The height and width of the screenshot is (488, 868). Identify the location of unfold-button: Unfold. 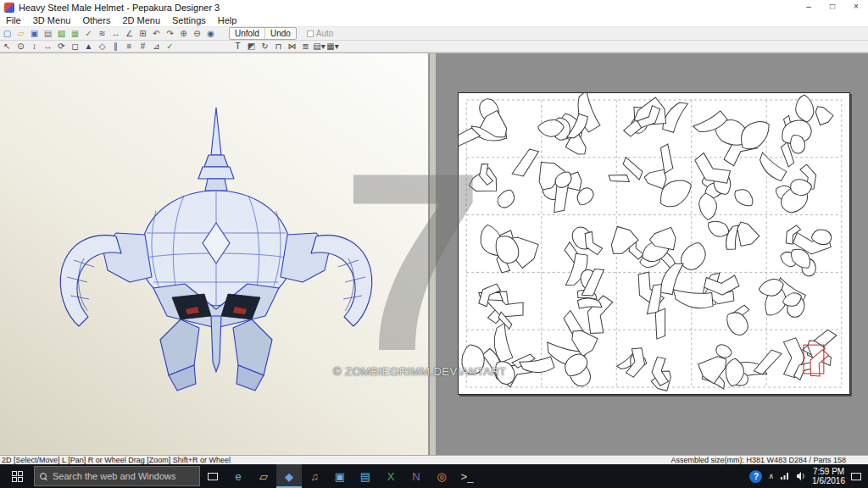
(248, 34).